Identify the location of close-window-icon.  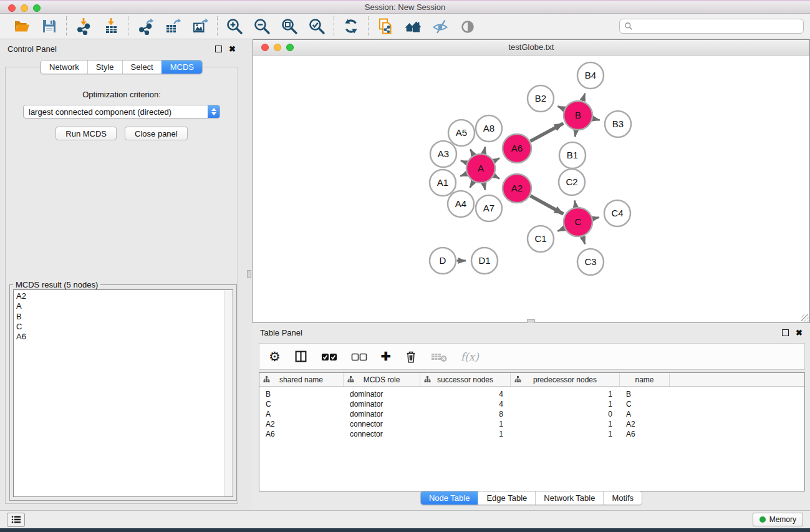
(12, 8).